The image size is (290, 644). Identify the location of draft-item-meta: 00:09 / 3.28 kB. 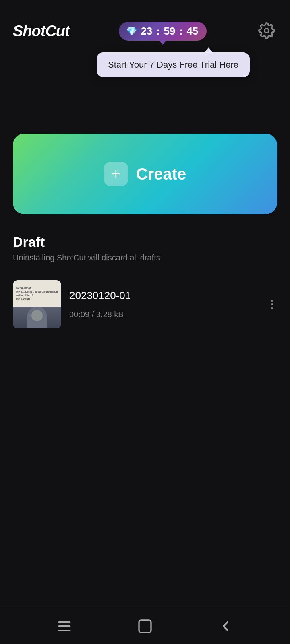
(164, 315).